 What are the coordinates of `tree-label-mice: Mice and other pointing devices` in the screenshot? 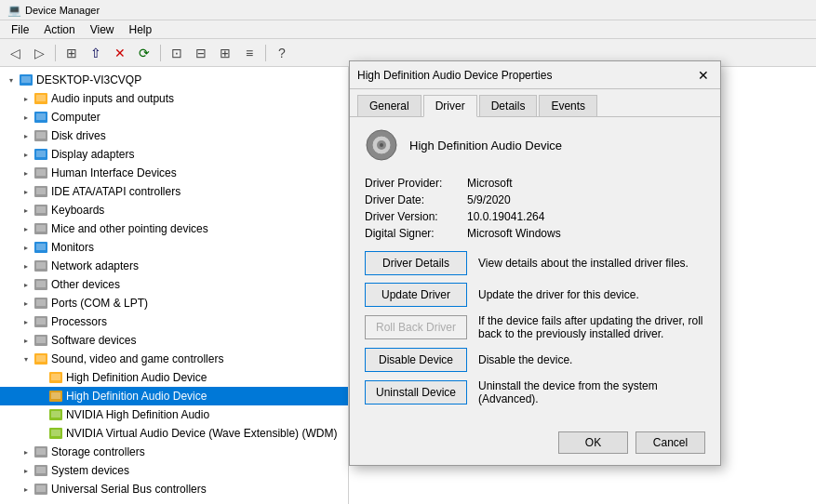 It's located at (130, 229).